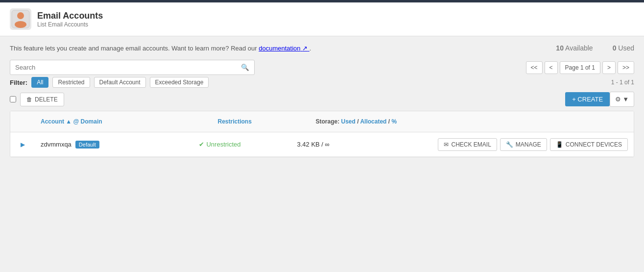  What do you see at coordinates (202, 144) in the screenshot?
I see `check-icon: ✔` at bounding box center [202, 144].